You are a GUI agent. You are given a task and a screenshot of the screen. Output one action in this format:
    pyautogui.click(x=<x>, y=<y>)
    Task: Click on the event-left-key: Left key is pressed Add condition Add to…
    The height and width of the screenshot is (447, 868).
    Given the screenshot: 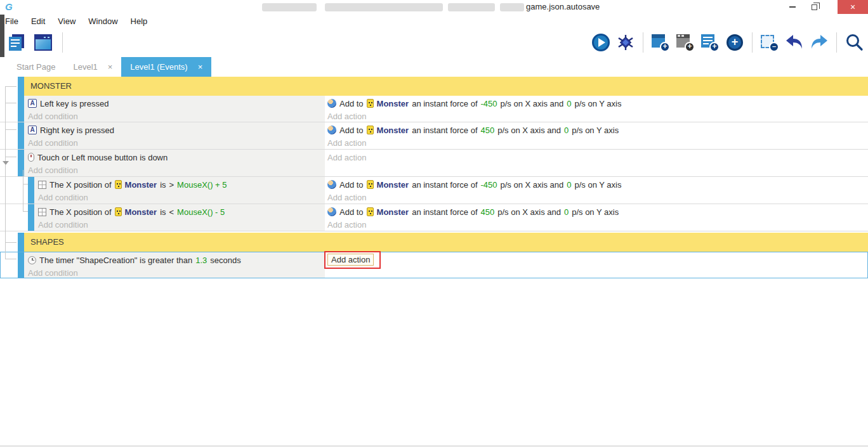 What is the action you would take?
    pyautogui.click(x=434, y=109)
    